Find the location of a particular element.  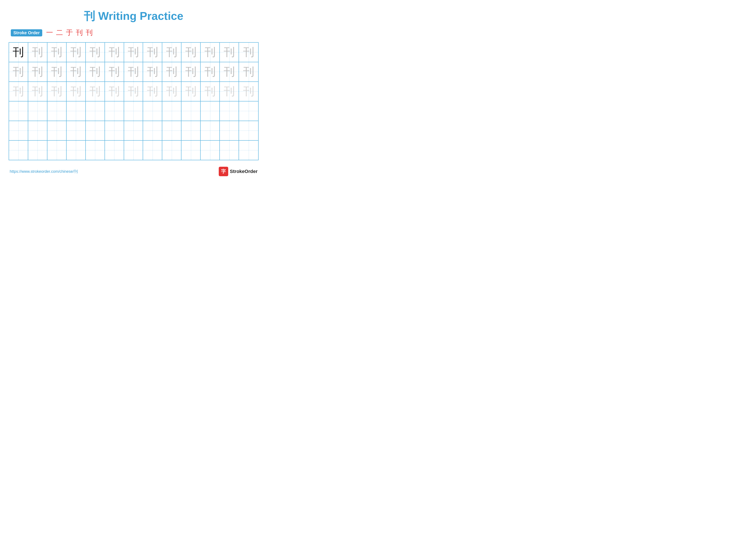

cell-char-2-8: 刊 is located at coordinates (172, 91).